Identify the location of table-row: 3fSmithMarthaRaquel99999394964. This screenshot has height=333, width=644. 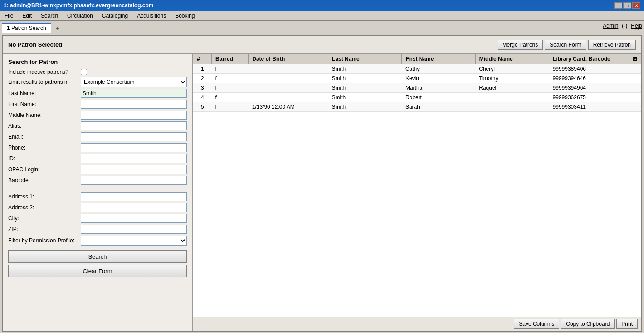
(417, 88).